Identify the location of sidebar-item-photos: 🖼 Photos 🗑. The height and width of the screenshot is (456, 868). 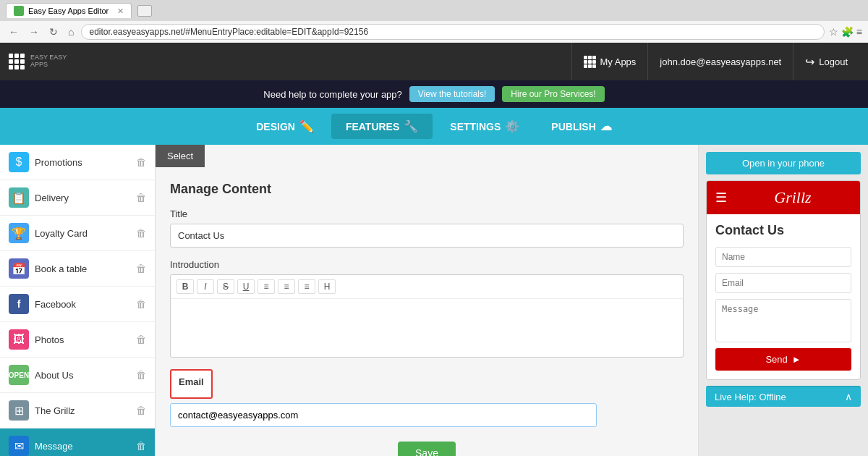
(77, 340).